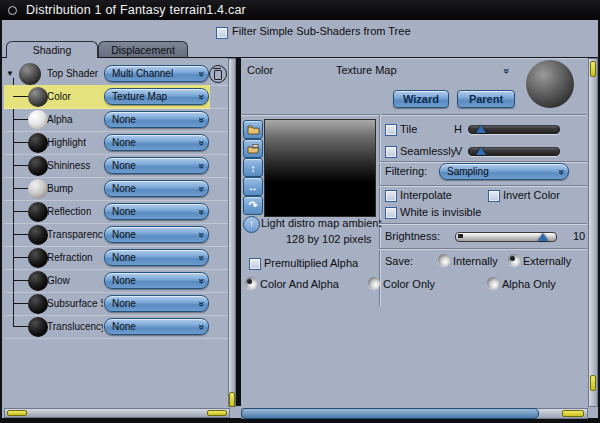  Describe the element at coordinates (17, 413) in the screenshot. I see `scroll-handle-left` at that location.